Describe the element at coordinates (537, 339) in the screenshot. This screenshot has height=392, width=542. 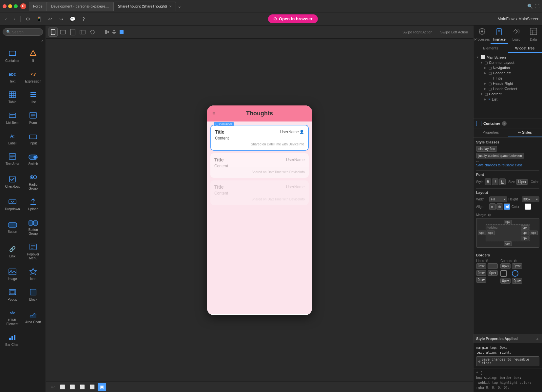
I see `collapse-style-props-icon: ▲` at that location.